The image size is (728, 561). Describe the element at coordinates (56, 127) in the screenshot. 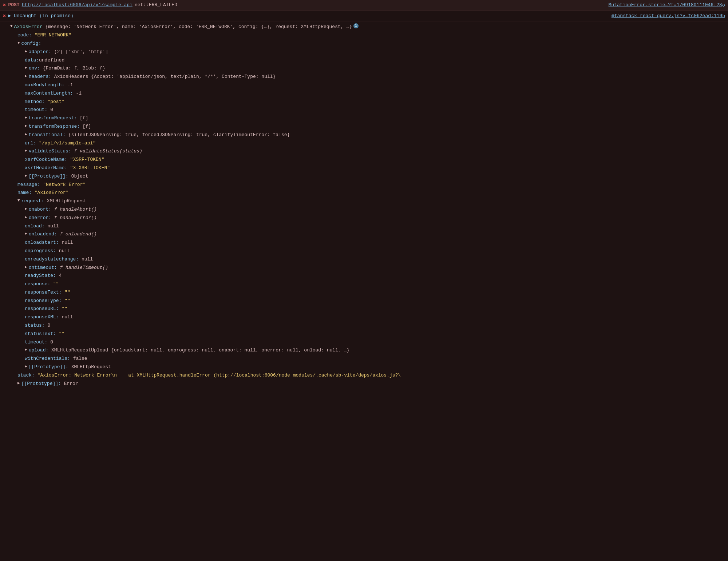

I see `transform-response-key: transformResponse:` at that location.